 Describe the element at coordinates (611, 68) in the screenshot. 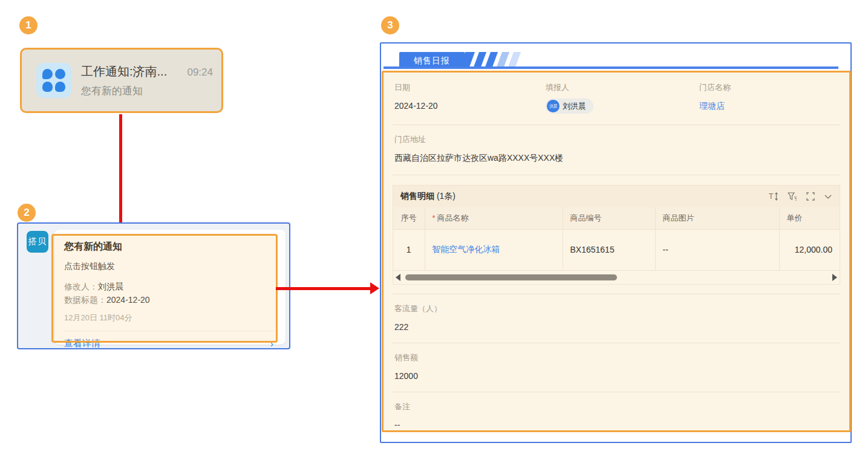

I see `banner-underline` at that location.